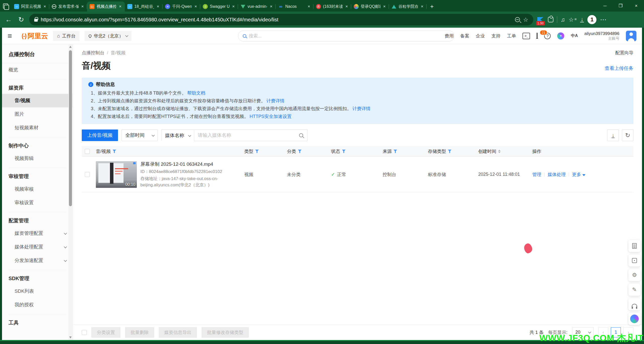 Image resolution: width=644 pixels, height=344 pixels. I want to click on video-thumbnail: 00:10, so click(116, 175).